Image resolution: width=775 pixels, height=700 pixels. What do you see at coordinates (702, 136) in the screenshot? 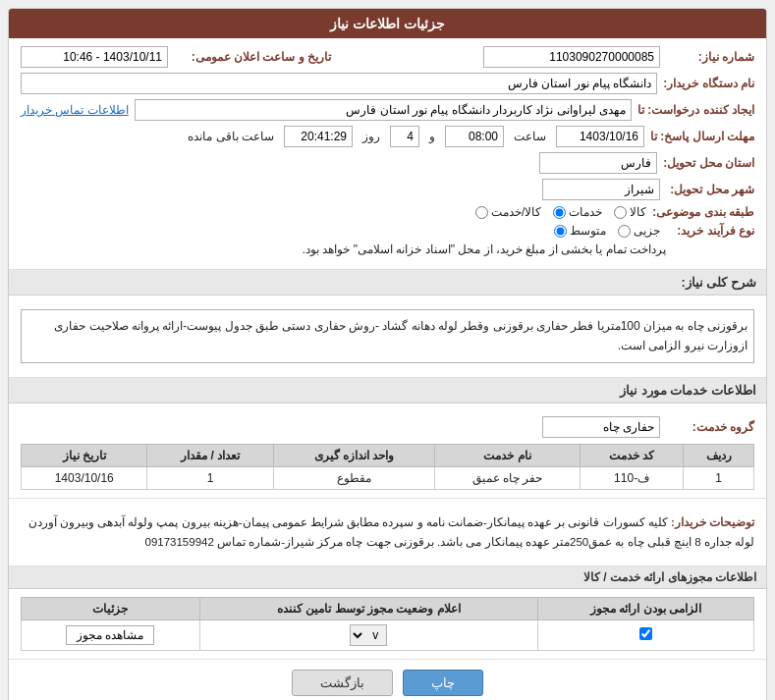
I see `mohlat-label: مهلت ارسال پاسخ: تا` at bounding box center [702, 136].